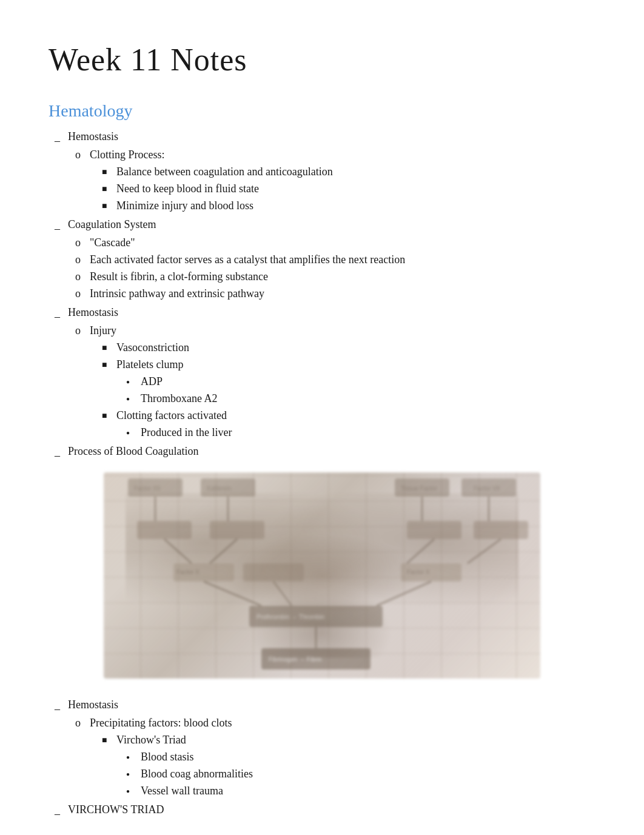  Describe the element at coordinates (420, 489) in the screenshot. I see `svg-text: Tissue Factor` at that location.